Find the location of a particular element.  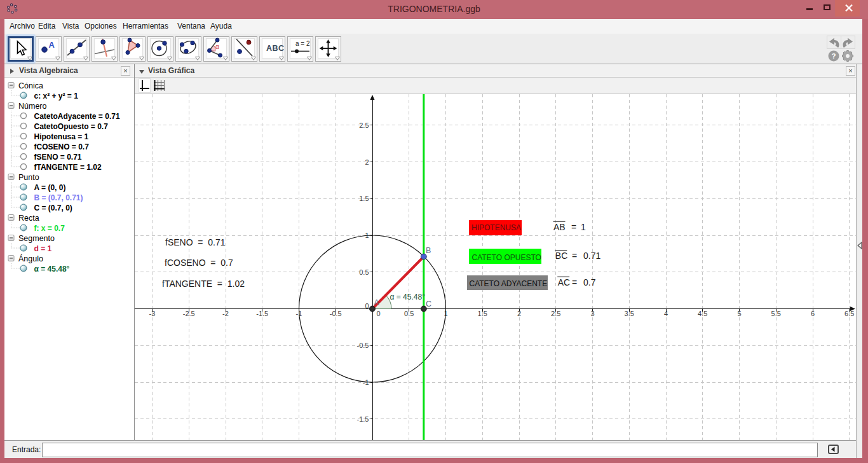

svg-text: 6 is located at coordinates (813, 314).